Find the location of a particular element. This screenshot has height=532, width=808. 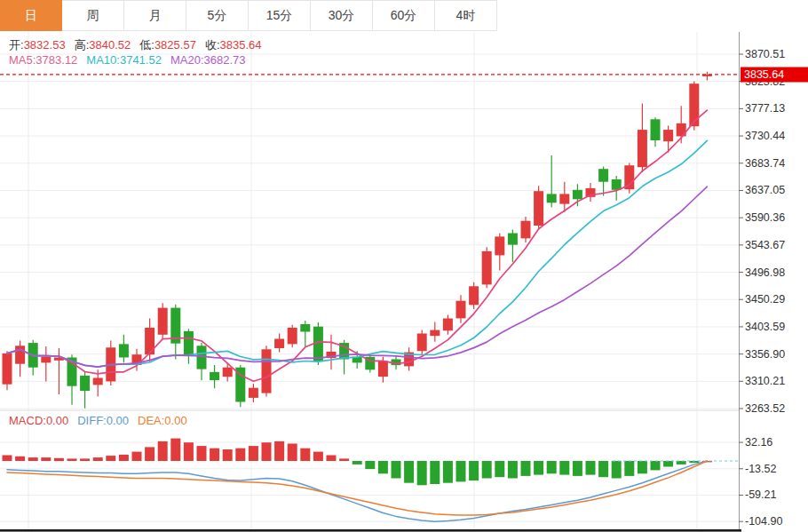

price-axis-label: 3310.21 is located at coordinates (765, 381).